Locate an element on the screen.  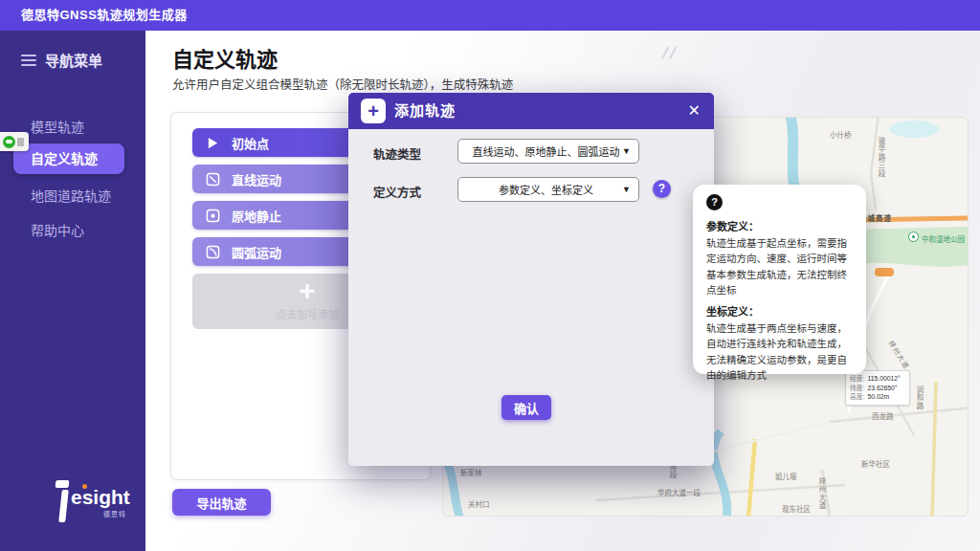
modal-title: 添加轨迹 is located at coordinates (425, 111).